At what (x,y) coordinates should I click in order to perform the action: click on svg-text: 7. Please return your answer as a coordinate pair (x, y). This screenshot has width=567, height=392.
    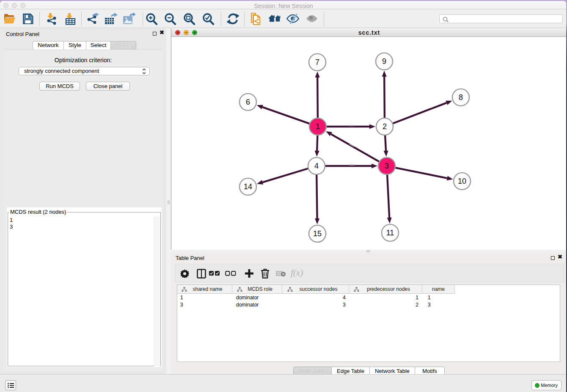
    Looking at the image, I should click on (317, 62).